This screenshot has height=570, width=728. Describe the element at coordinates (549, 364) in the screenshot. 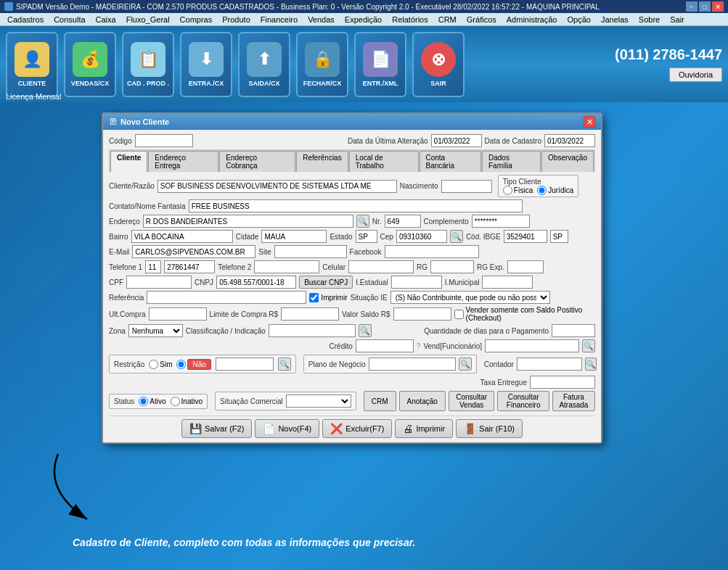

I see `contador-input` at that location.